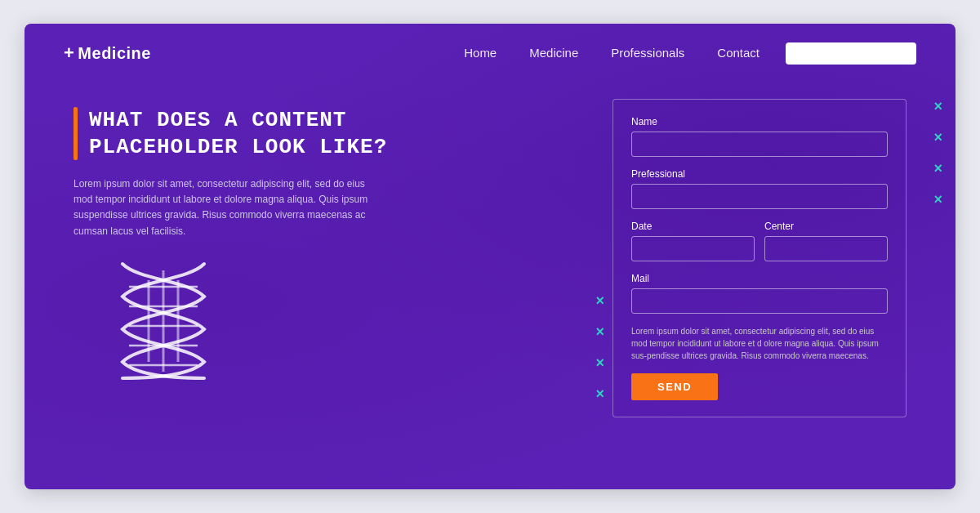 The height and width of the screenshot is (513, 980). Describe the element at coordinates (490, 53) in the screenshot. I see `navbar: + Medicine Home Medicine Professionals C…` at that location.